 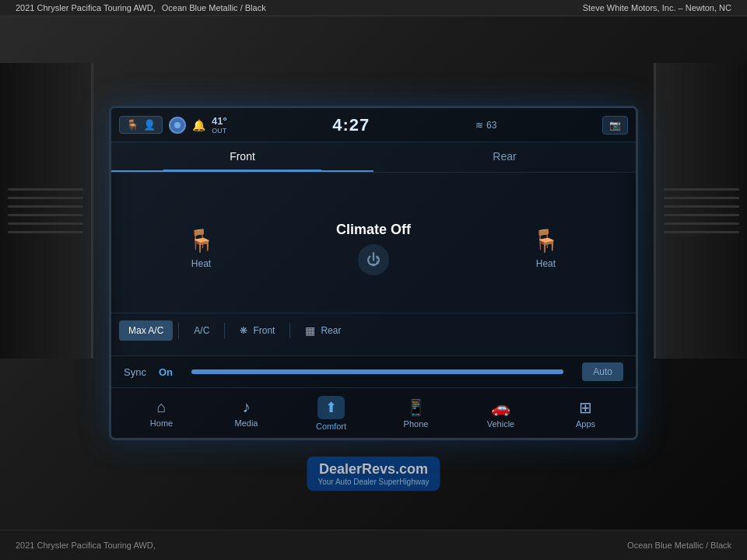 I want to click on watermark-title: DealerRevs.com, so click(x=374, y=470).